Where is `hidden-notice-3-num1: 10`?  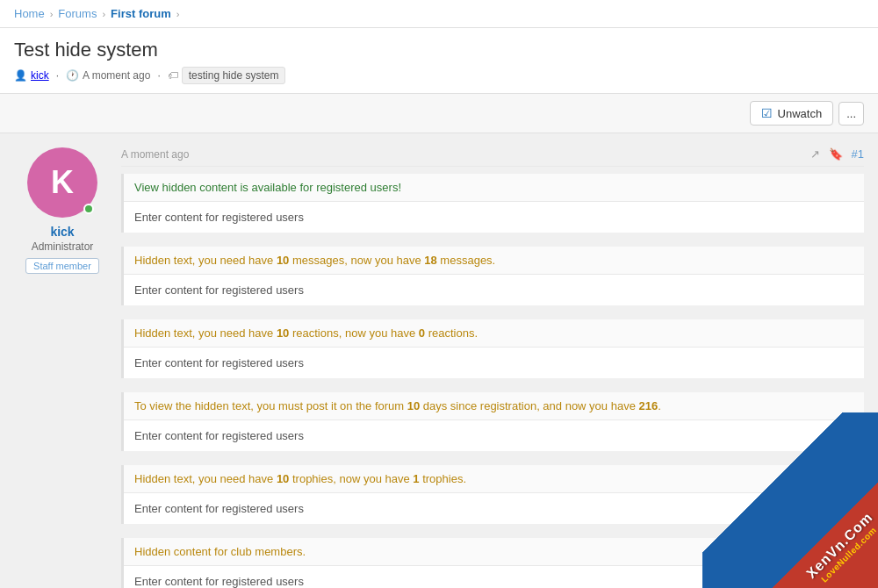
hidden-notice-3-num1: 10 is located at coordinates (283, 333).